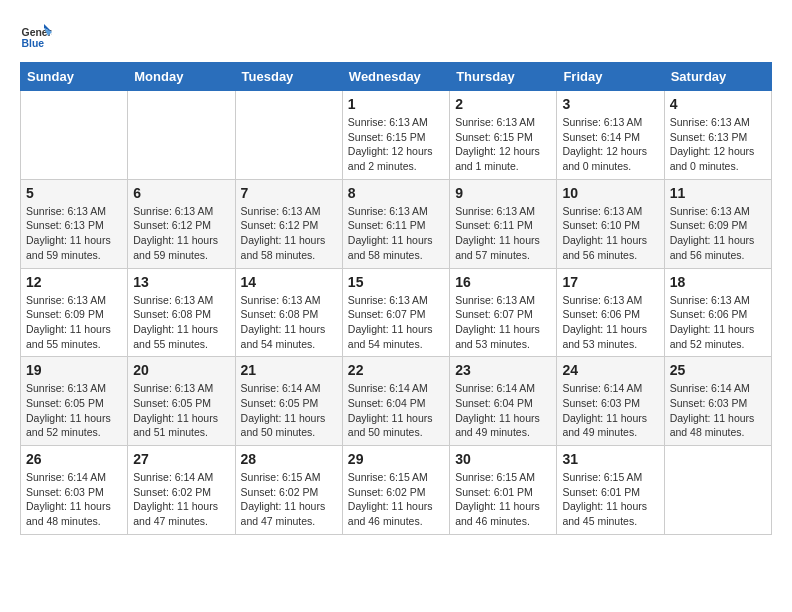 This screenshot has height=612, width=792. What do you see at coordinates (288, 224) in the screenshot?
I see `day-cell: 7Sunrise: 6:13 AMSunset: 6:12 PMDaylight…` at bounding box center [288, 224].